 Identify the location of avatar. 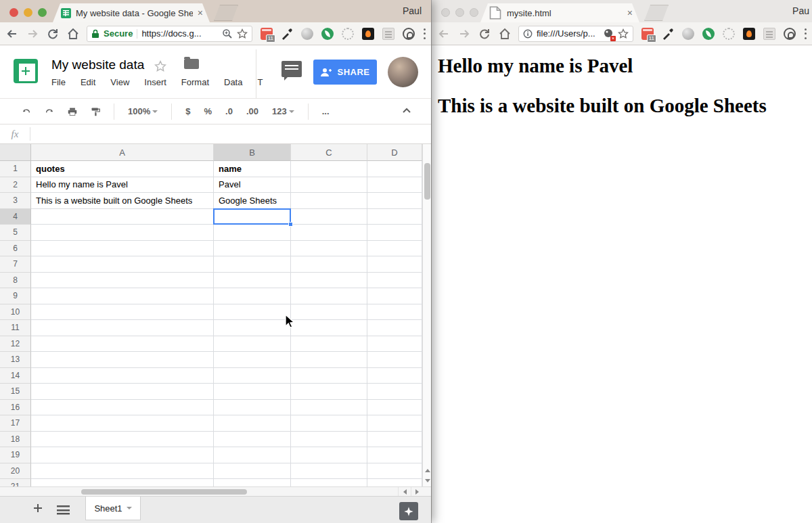
(403, 72).